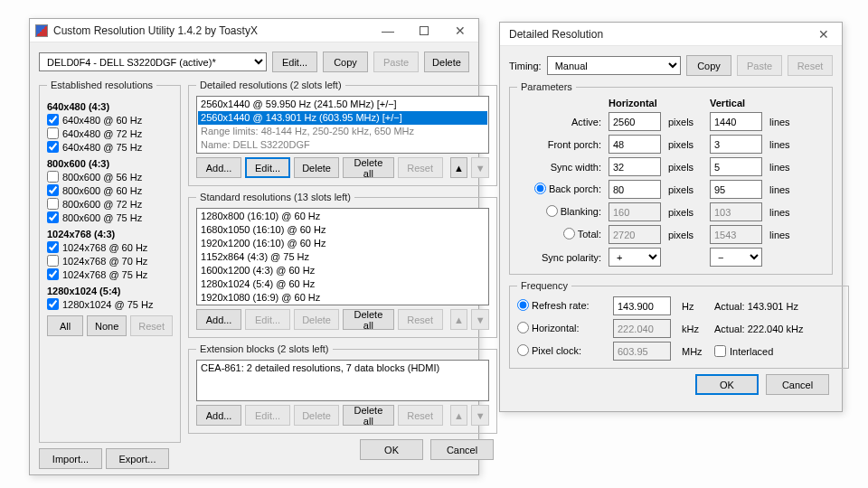 The width and height of the screenshot is (868, 488). What do you see at coordinates (268, 168) in the screenshot?
I see `det-edit-button: Edit...` at bounding box center [268, 168].